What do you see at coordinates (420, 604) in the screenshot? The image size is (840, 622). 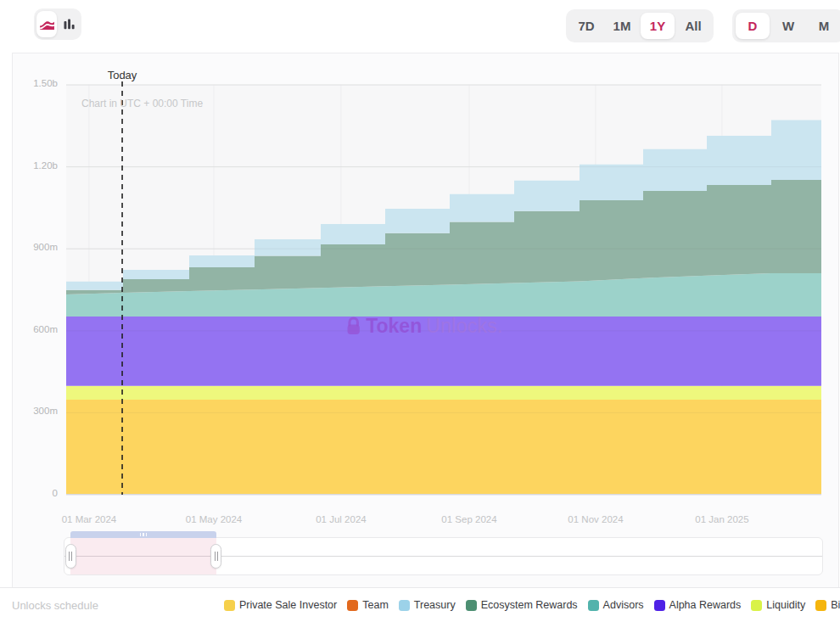 I see `legend-bar: Unlocks schedule Private Sale InvestorTe…` at bounding box center [420, 604].